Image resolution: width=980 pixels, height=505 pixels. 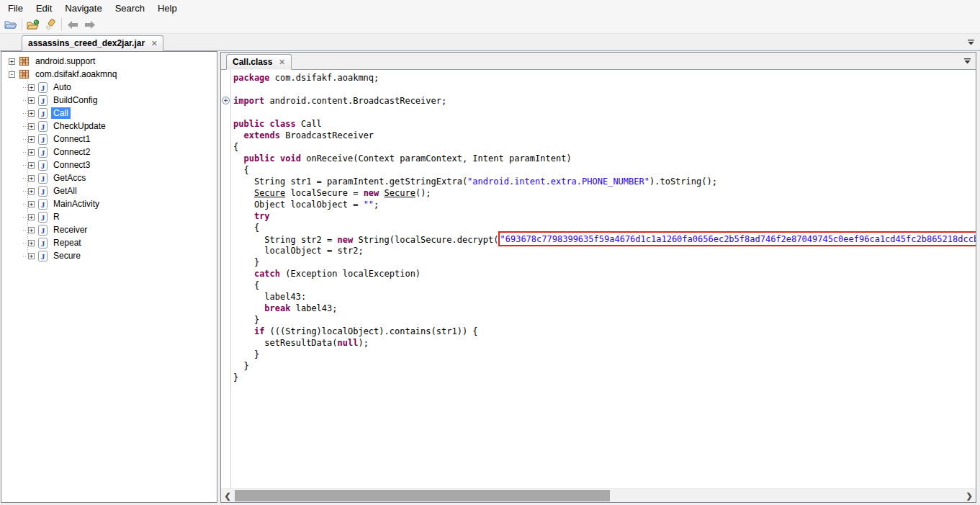 I want to click on menu-help: Help, so click(x=167, y=9).